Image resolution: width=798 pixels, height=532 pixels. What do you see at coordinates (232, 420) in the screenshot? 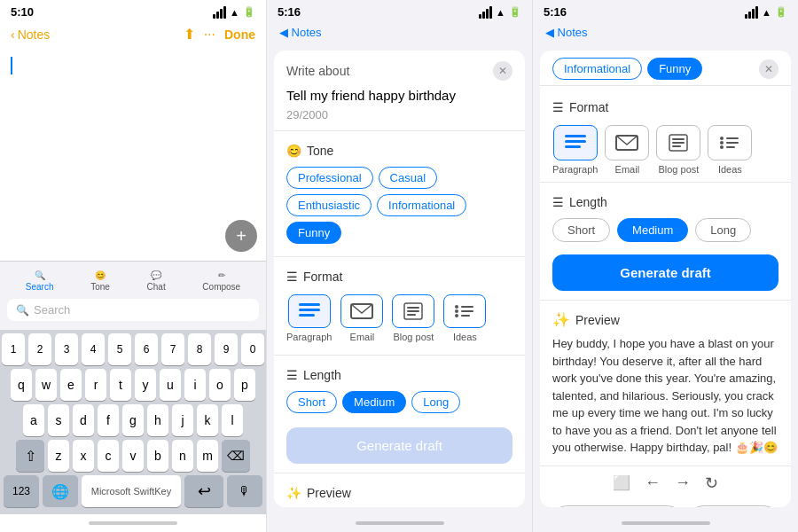
I see `key-l: l` at bounding box center [232, 420].